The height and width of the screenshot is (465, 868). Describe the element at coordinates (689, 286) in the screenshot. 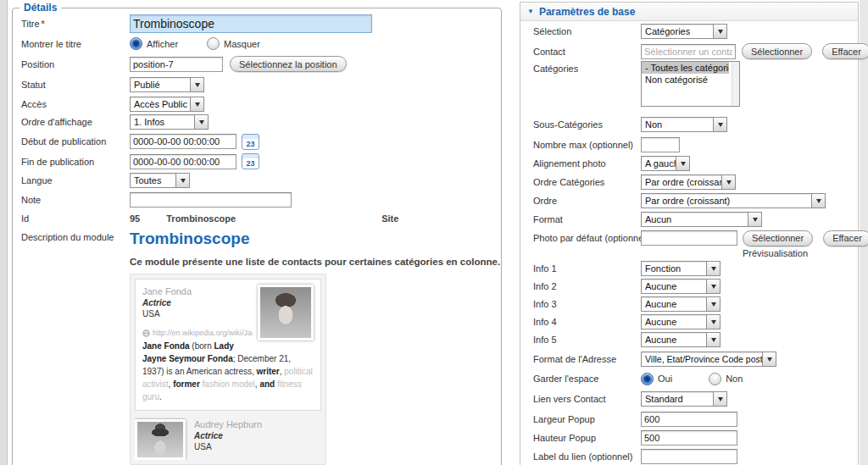

I see `info2-row: Info 2 Aucune` at that location.